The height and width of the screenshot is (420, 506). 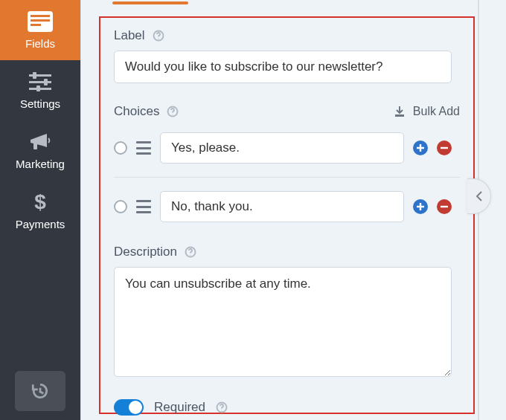 What do you see at coordinates (40, 104) in the screenshot?
I see `sidebar-item-label: Settings` at bounding box center [40, 104].